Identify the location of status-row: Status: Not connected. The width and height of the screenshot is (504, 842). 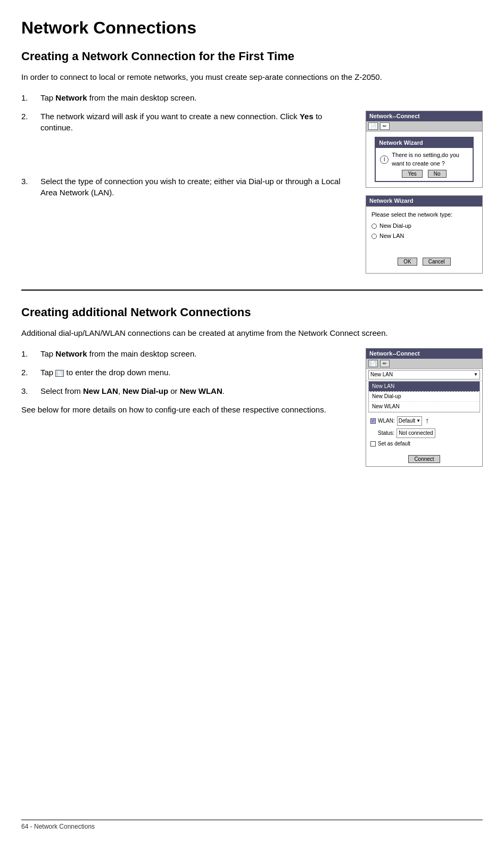
(424, 433).